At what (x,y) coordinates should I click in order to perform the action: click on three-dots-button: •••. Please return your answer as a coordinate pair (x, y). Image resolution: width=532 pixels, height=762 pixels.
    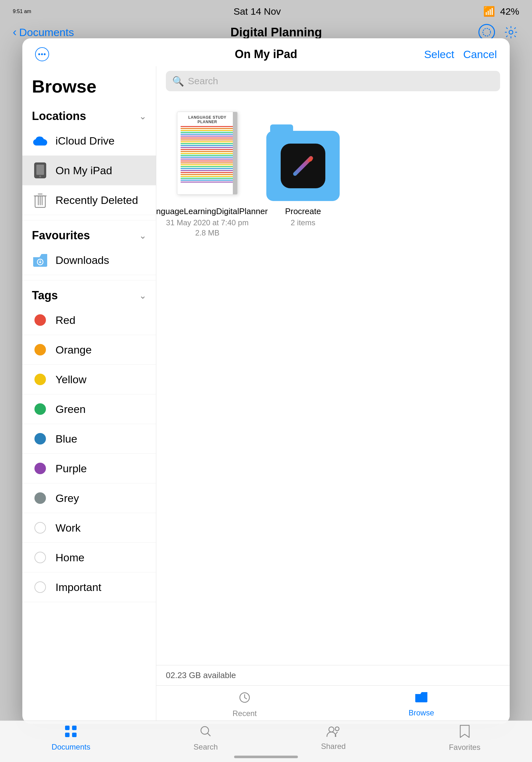
    Looking at the image, I should click on (42, 54).